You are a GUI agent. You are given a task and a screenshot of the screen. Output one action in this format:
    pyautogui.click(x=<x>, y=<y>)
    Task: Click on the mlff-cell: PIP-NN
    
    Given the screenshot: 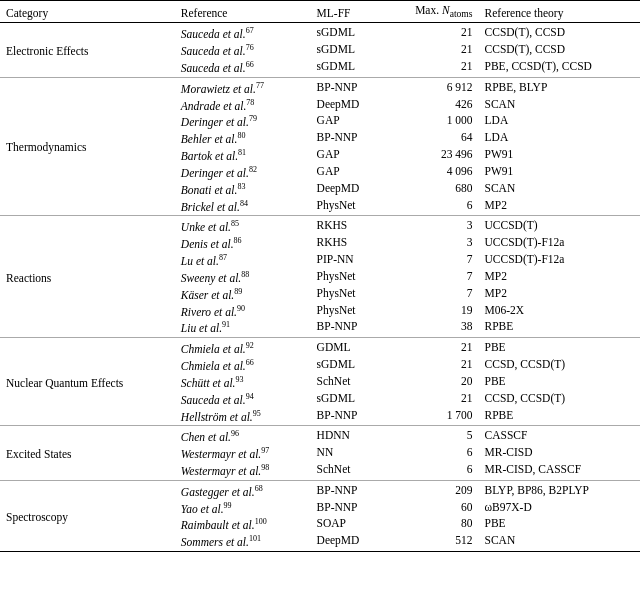 What is the action you would take?
    pyautogui.click(x=348, y=260)
    